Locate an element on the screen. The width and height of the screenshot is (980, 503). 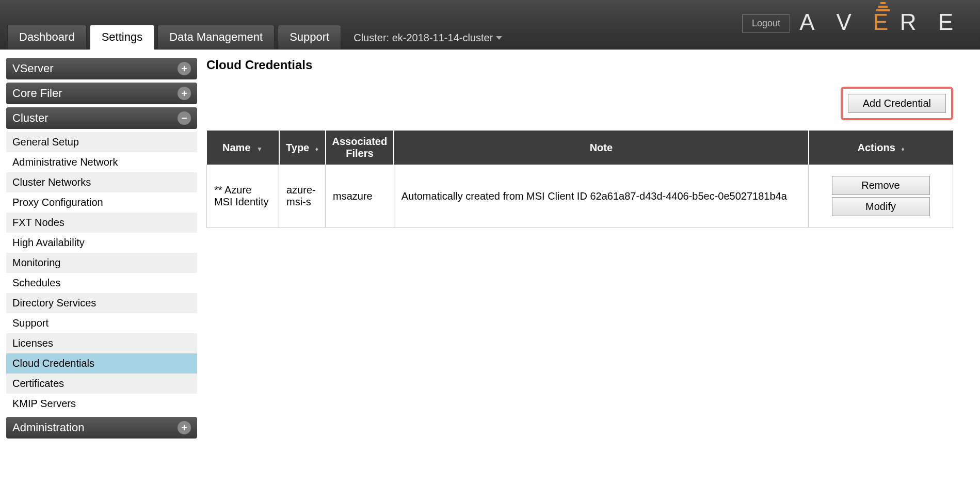
sidebar-item-cloud-credentials: Cloud Credentials is located at coordinates (102, 363).